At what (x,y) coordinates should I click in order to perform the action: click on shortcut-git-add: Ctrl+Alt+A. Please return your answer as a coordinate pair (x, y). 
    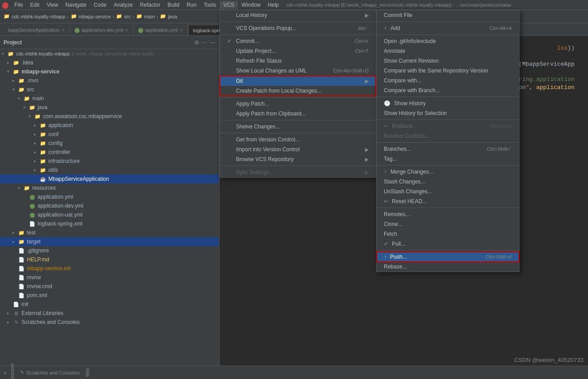
    Looking at the image, I should click on (501, 28).